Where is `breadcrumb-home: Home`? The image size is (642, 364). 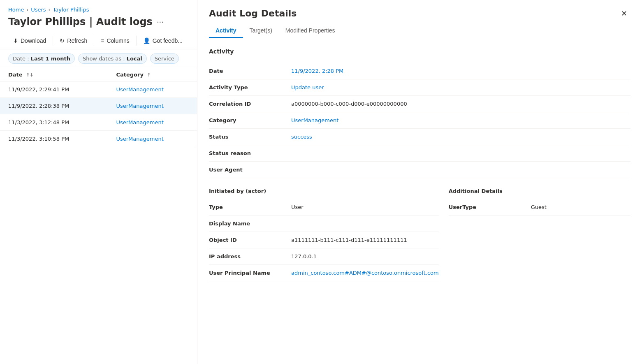
breadcrumb-home: Home is located at coordinates (16, 10).